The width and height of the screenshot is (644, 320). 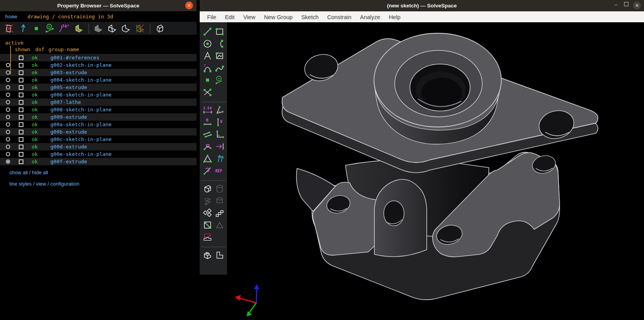 What do you see at coordinates (98, 80) in the screenshot?
I see `group-row: okg004-sketch-in-plane` at bounding box center [98, 80].